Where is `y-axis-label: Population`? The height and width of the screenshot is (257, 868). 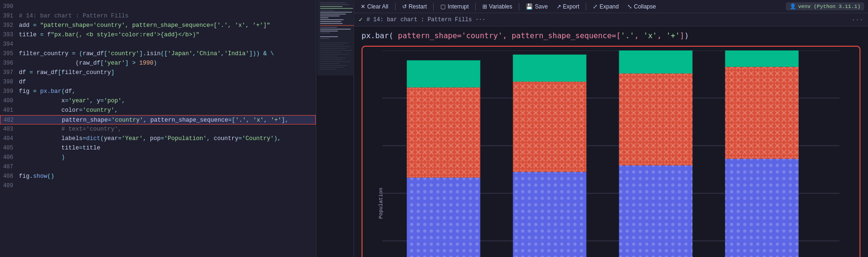 y-axis-label: Population is located at coordinates (381, 203).